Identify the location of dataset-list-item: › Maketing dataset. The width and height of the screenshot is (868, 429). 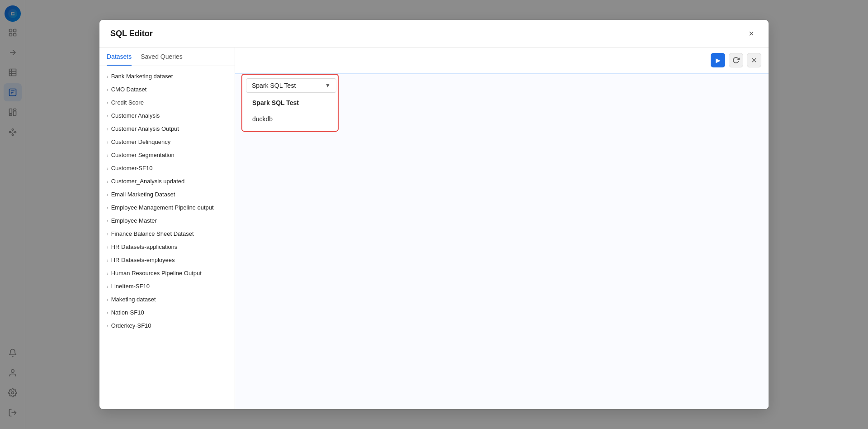
(167, 300).